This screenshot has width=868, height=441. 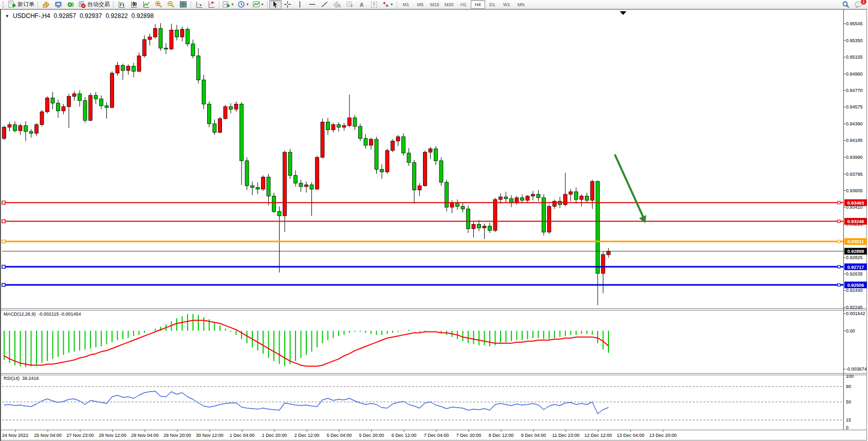 I want to click on auto-scroll-button, so click(x=199, y=5).